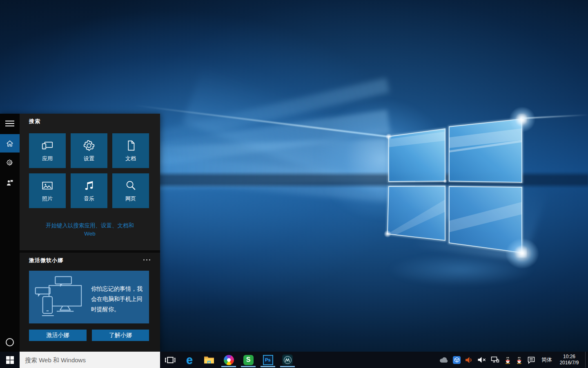 This screenshot has width=588, height=368. What do you see at coordinates (46, 260) in the screenshot?
I see `cortana-section-title: 激活微软小娜` at bounding box center [46, 260].